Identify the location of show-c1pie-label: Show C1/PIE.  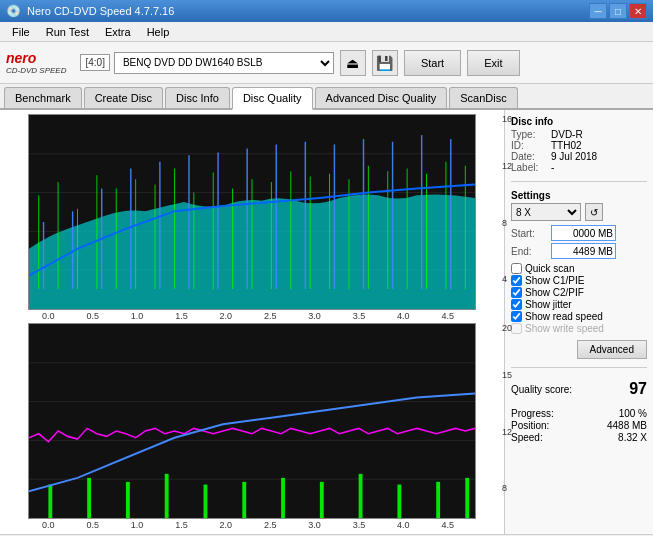
(554, 280).